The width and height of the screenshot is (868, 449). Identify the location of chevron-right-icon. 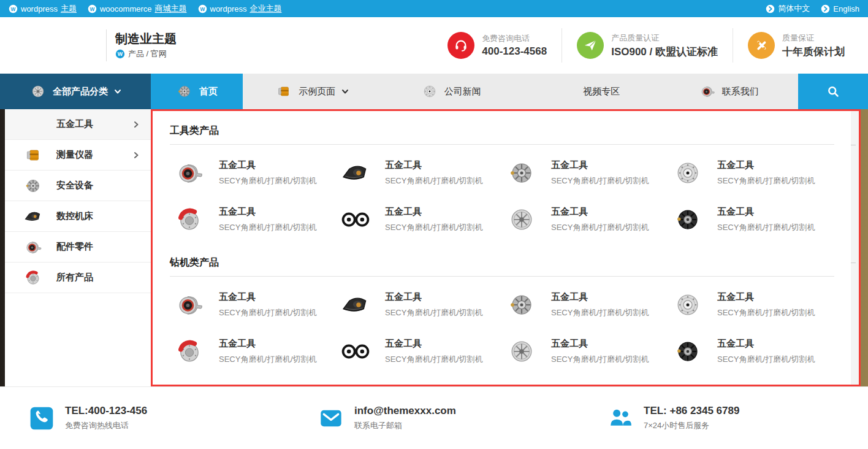
(136, 155).